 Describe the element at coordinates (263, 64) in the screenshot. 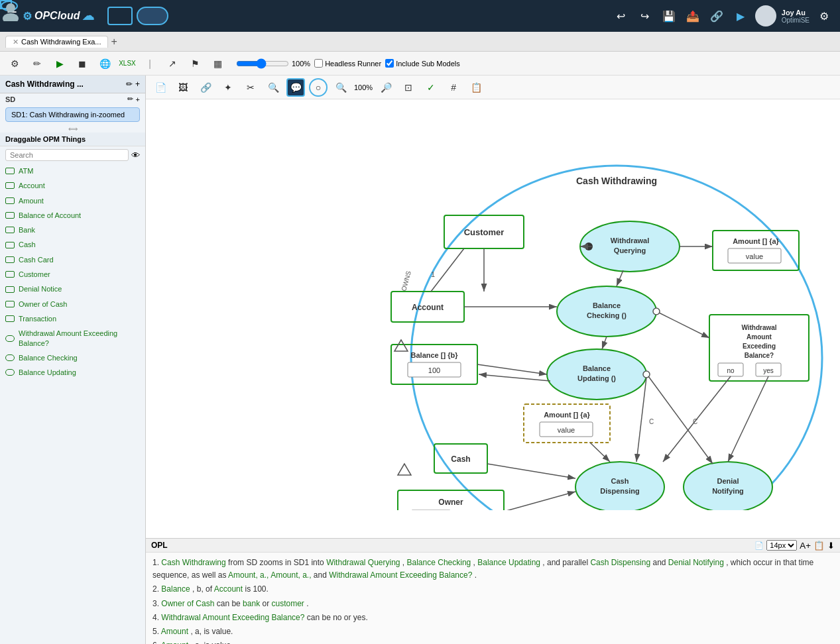

I see `zoom-slider` at that location.